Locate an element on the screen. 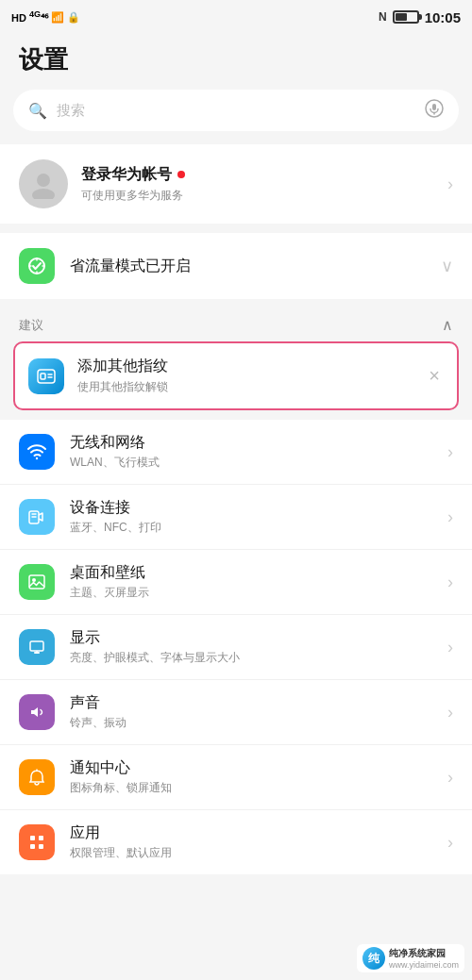  page-title: 设置 is located at coordinates (236, 62).